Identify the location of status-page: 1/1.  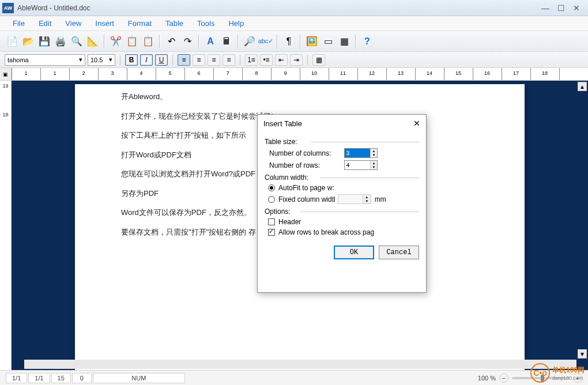
(16, 378).